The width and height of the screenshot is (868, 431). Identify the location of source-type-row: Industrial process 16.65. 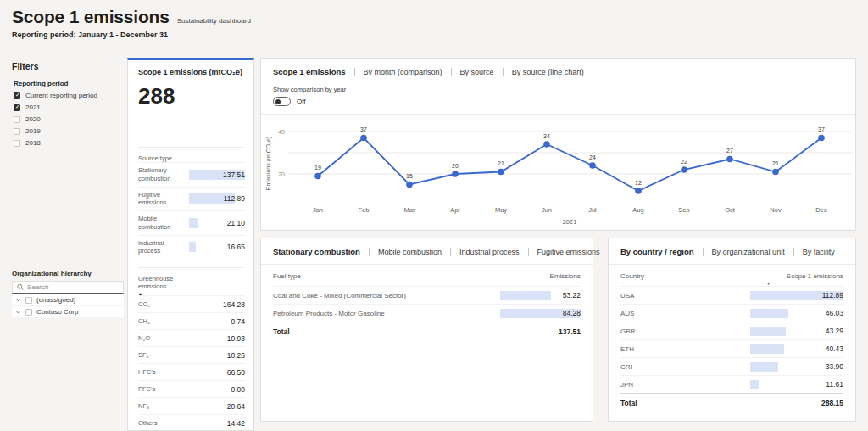
(192, 248).